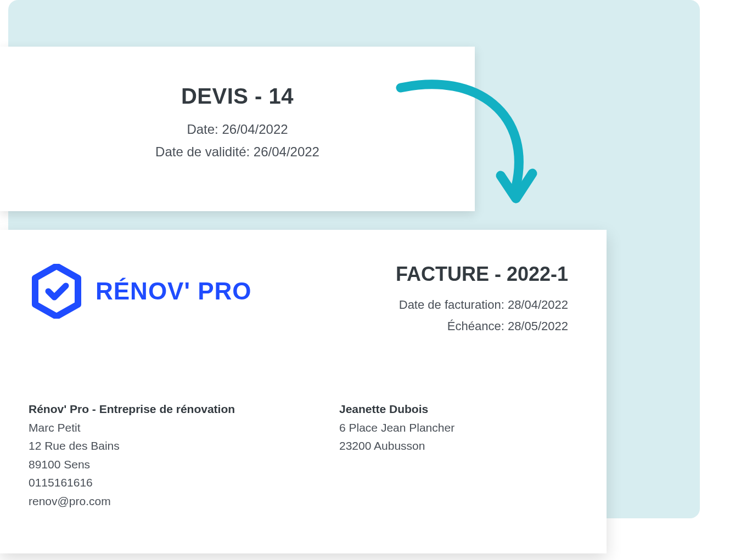 This screenshot has height=560, width=752. Describe the element at coordinates (57, 291) in the screenshot. I see `hexagon-check-icon` at that location.